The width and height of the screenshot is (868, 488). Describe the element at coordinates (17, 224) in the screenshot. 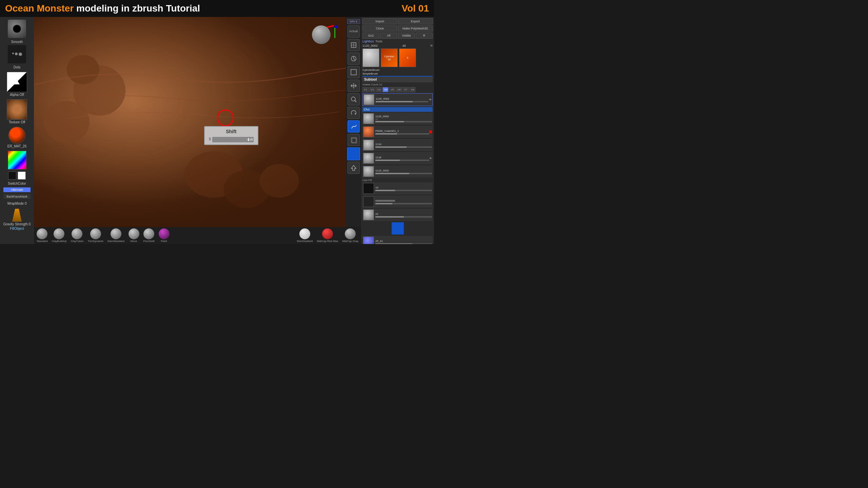

I see `gravity-label: Gravity Strength 0` at that location.